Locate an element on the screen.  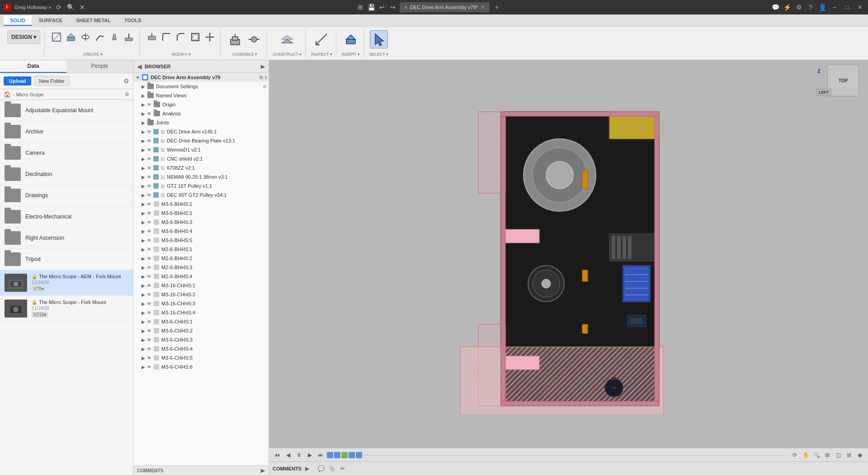
new-component-btn is located at coordinates (235, 39).